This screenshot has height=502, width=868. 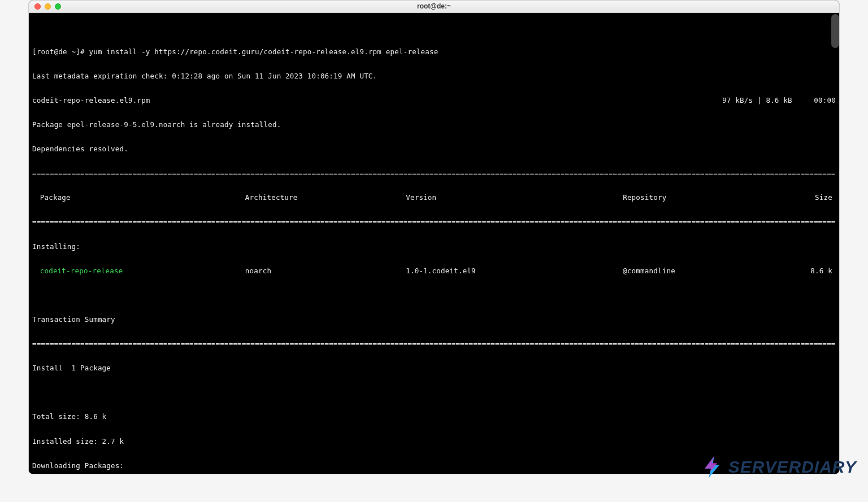 What do you see at coordinates (434, 149) in the screenshot?
I see `terminal-line: Dependencies resolved.` at bounding box center [434, 149].